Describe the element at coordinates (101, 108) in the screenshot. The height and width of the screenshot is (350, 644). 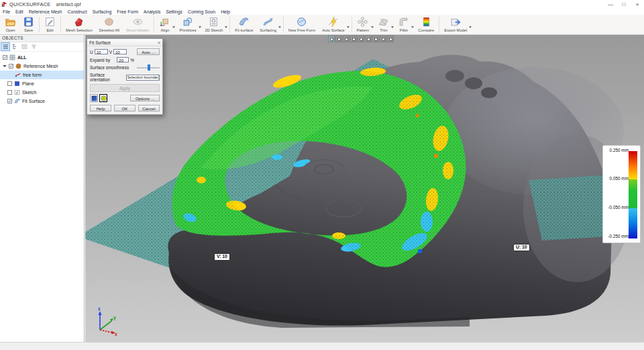
I see `help-button: Help` at that location.